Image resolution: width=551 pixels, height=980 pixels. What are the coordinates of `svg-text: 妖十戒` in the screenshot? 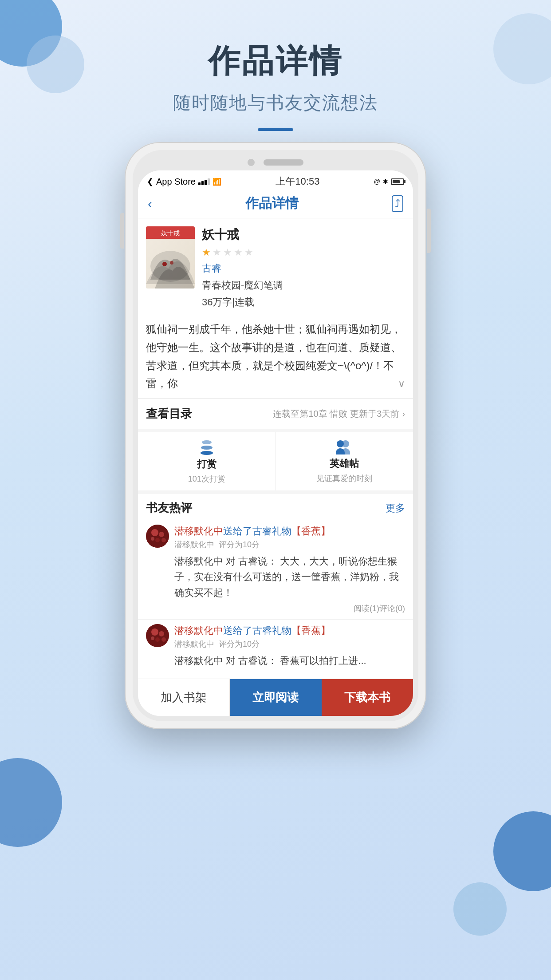 It's located at (170, 233).